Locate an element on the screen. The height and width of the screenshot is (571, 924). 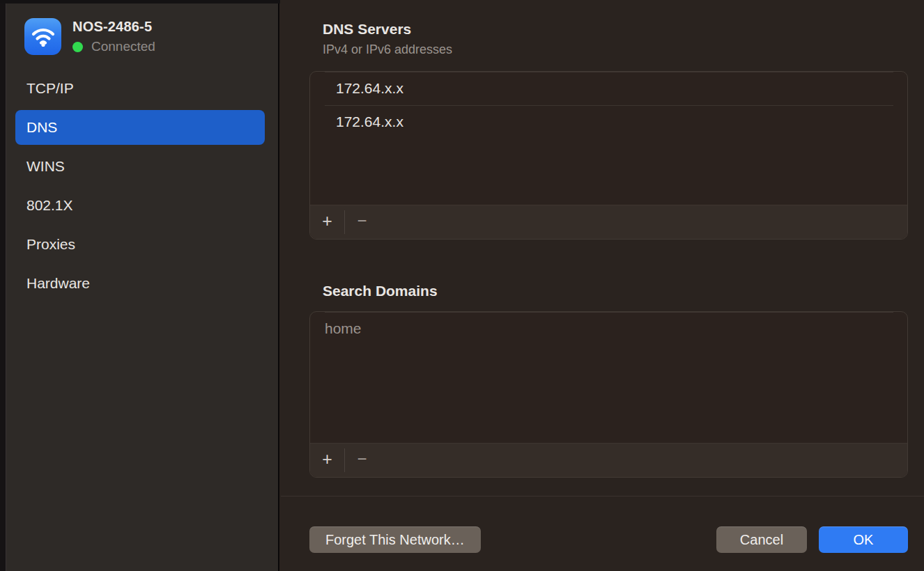
ok-button: OK is located at coordinates (863, 540).